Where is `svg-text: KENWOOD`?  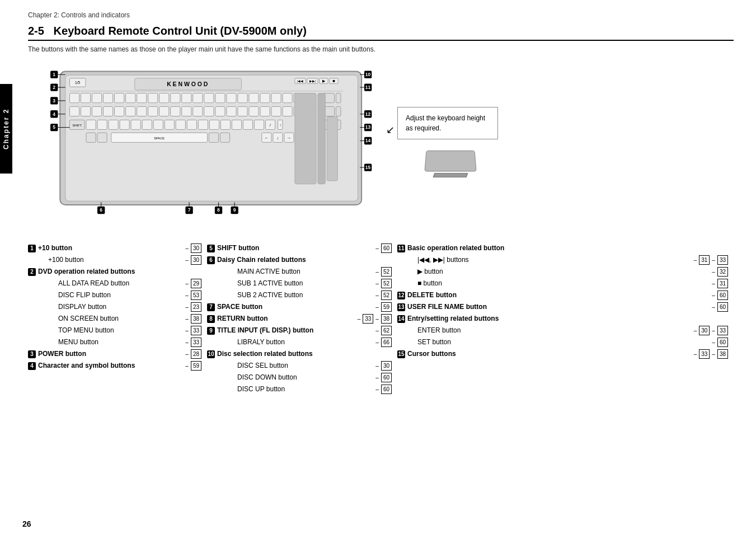
svg-text: KENWOOD is located at coordinates (188, 84).